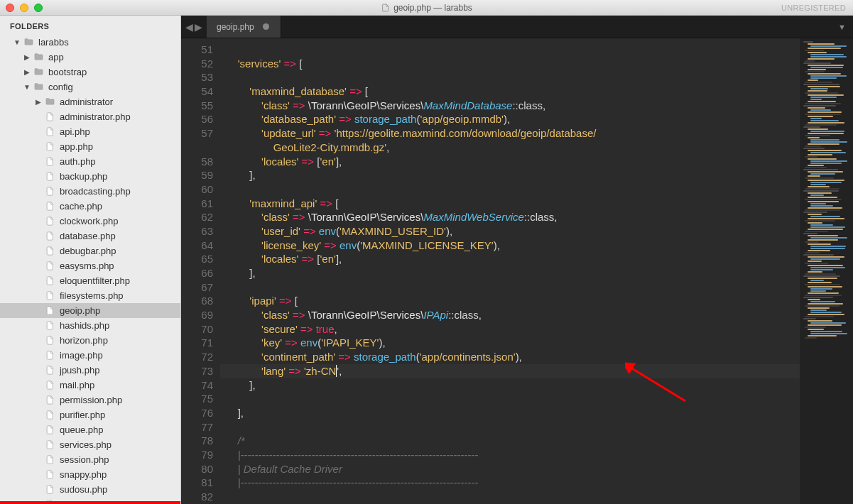 The width and height of the screenshot is (853, 504). What do you see at coordinates (10, 8) in the screenshot?
I see `close-window-icon` at bounding box center [10, 8].